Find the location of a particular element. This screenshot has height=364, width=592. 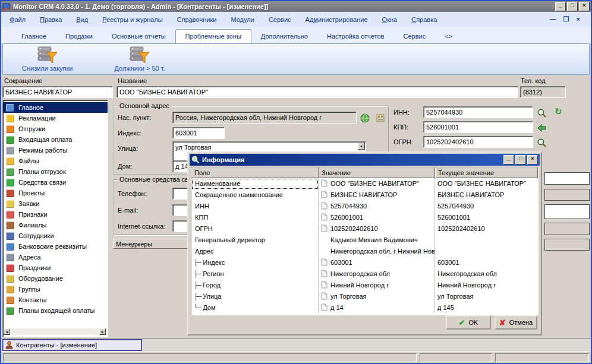

field-name-cell: Адрес is located at coordinates (255, 252).